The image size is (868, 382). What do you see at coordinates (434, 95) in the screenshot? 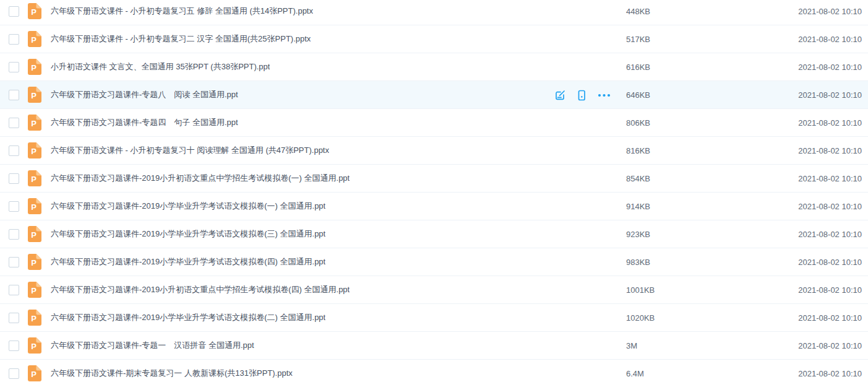
I see `file-row: P 六年级下册语文习题课件-专题八 阅读 全国通用.ppt` at bounding box center [434, 95].